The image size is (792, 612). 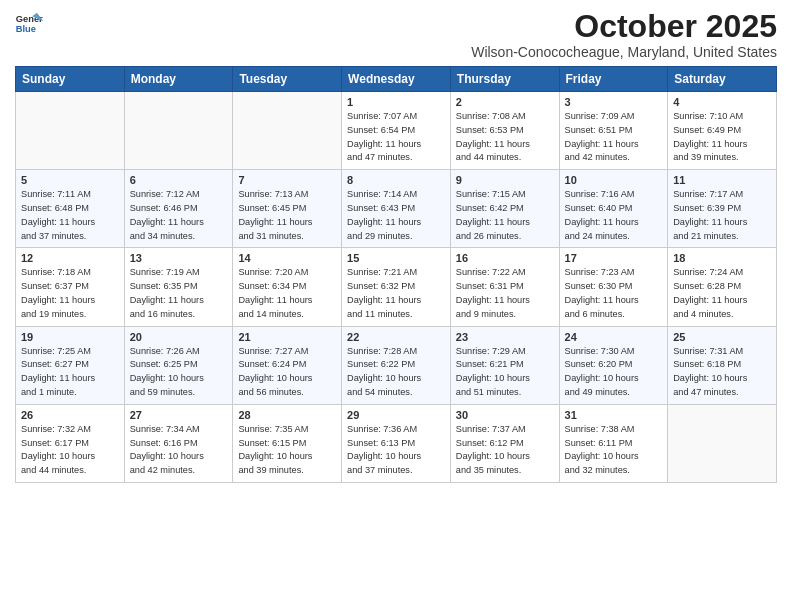 What do you see at coordinates (396, 180) in the screenshot?
I see `day-number: 8` at bounding box center [396, 180].